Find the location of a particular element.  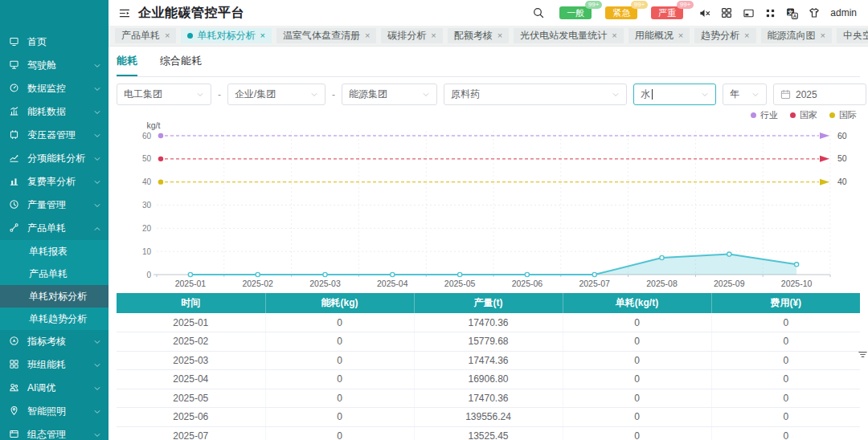

workspace-tab: 温室气体盘查清册× is located at coordinates (326, 35).